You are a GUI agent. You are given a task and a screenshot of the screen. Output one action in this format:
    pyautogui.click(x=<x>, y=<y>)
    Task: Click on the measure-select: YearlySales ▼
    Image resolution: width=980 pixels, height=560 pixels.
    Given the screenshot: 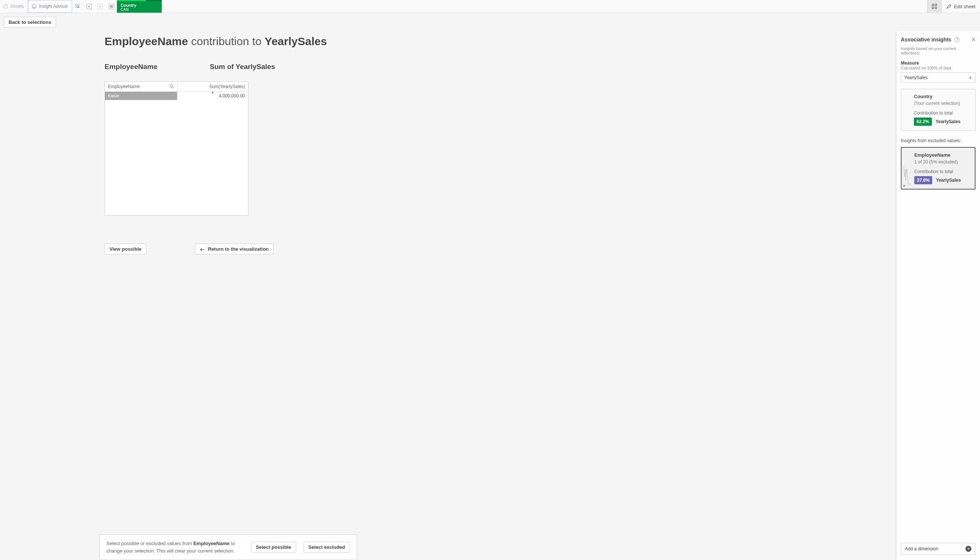 What is the action you would take?
    pyautogui.click(x=938, y=78)
    